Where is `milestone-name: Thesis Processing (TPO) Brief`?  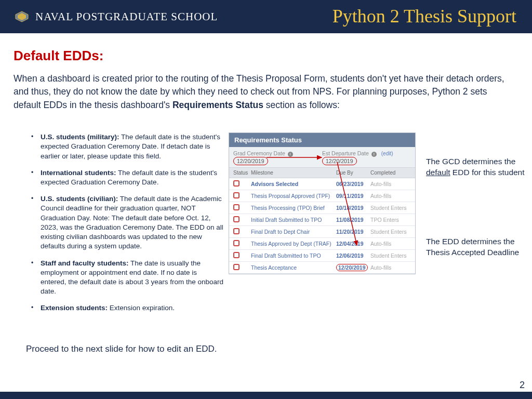 milestone-name: Thesis Processing (TPO) Brief is located at coordinates (294, 208).